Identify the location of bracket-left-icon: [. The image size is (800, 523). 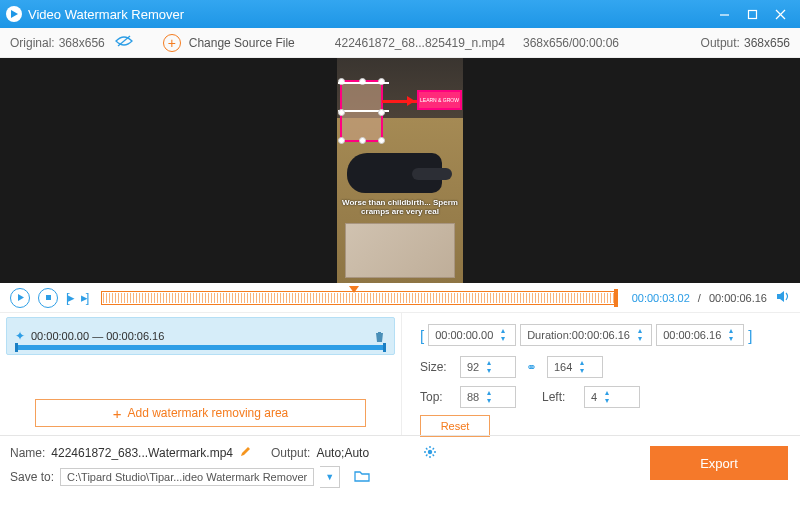
(422, 336).